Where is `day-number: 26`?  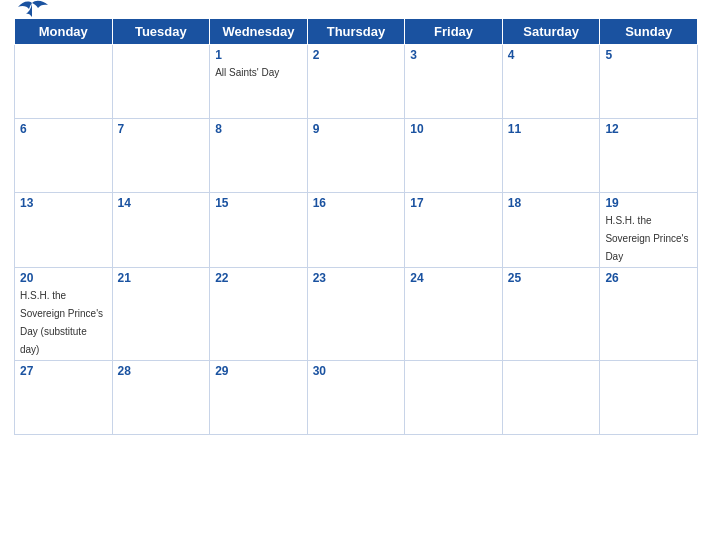
day-number: 26 is located at coordinates (648, 278).